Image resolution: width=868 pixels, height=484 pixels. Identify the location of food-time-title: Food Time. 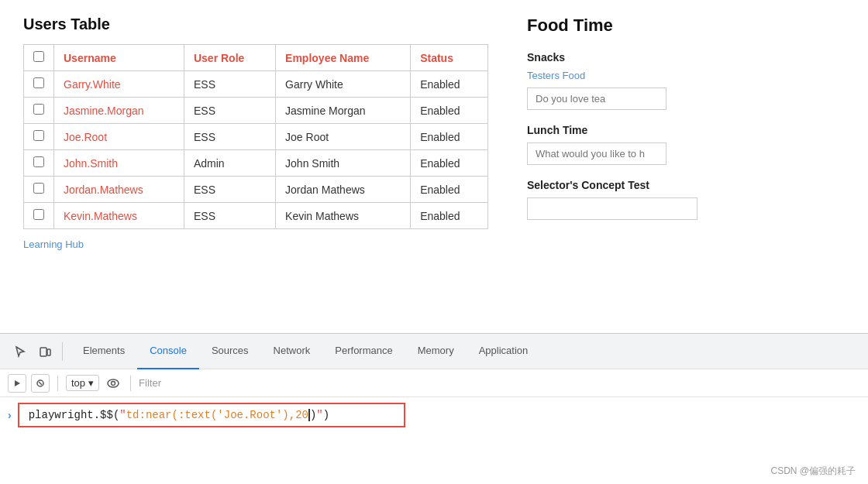
(686, 26).